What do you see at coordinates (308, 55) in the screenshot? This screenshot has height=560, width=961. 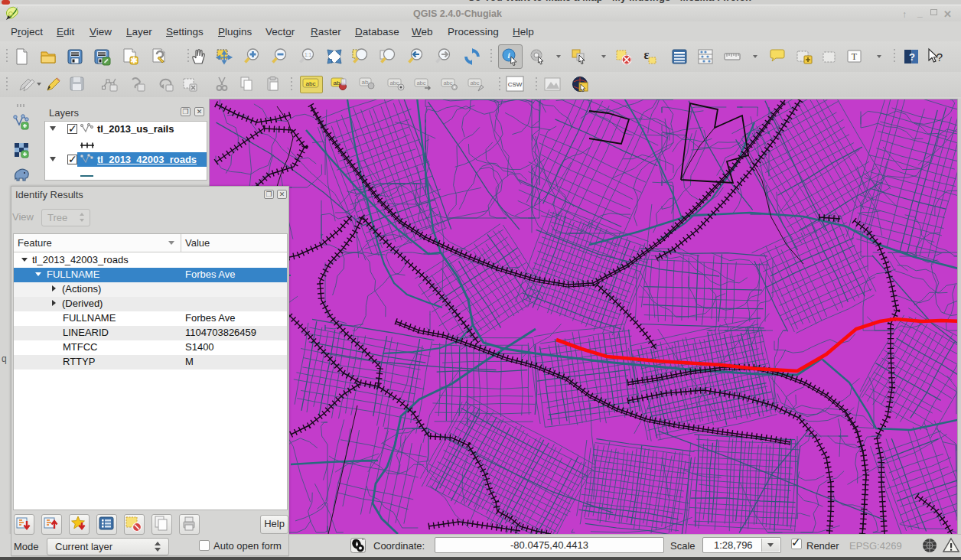 I see `svg-text: 1:1` at bounding box center [308, 55].